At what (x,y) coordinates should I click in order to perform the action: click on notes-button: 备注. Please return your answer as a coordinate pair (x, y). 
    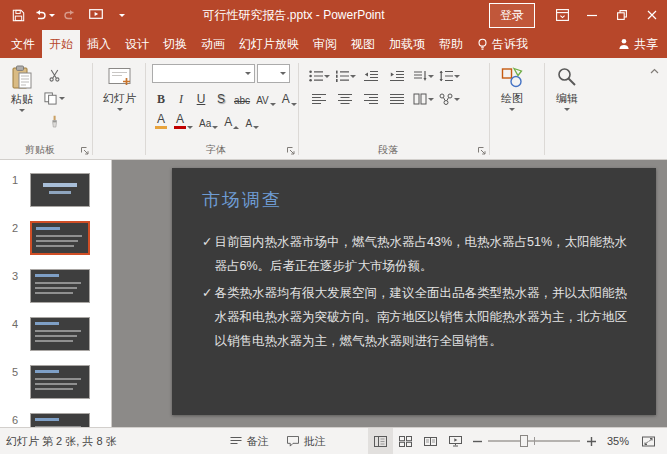
    Looking at the image, I should click on (250, 441).